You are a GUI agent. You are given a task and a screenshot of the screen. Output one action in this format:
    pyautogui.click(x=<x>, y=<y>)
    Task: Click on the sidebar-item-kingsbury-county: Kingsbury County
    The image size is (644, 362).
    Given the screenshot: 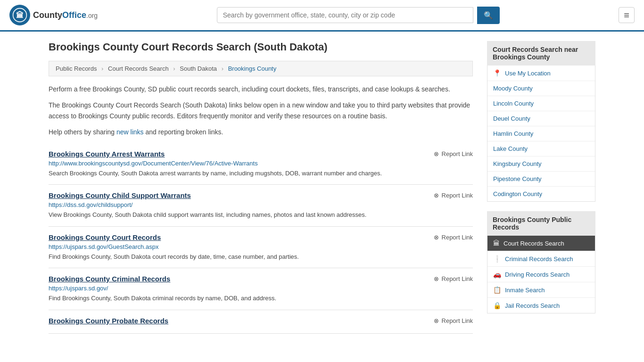 What is the action you would take?
    pyautogui.click(x=541, y=164)
    